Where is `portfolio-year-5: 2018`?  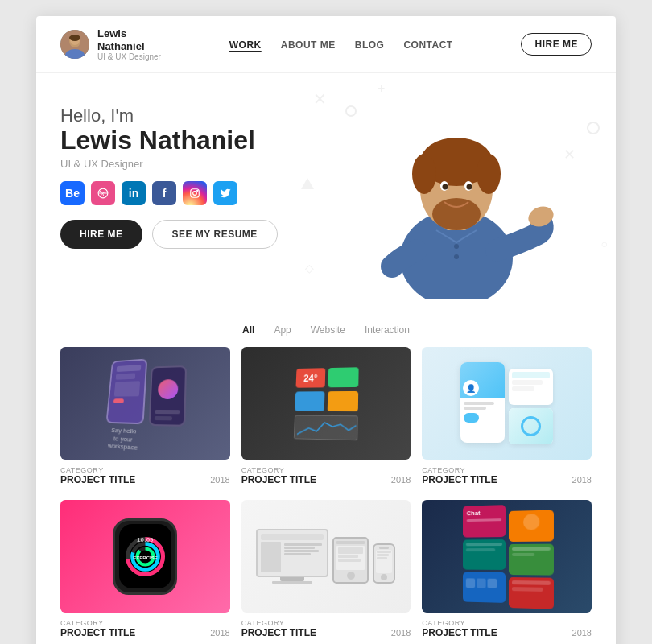 portfolio-year-5: 2018 is located at coordinates (401, 633).